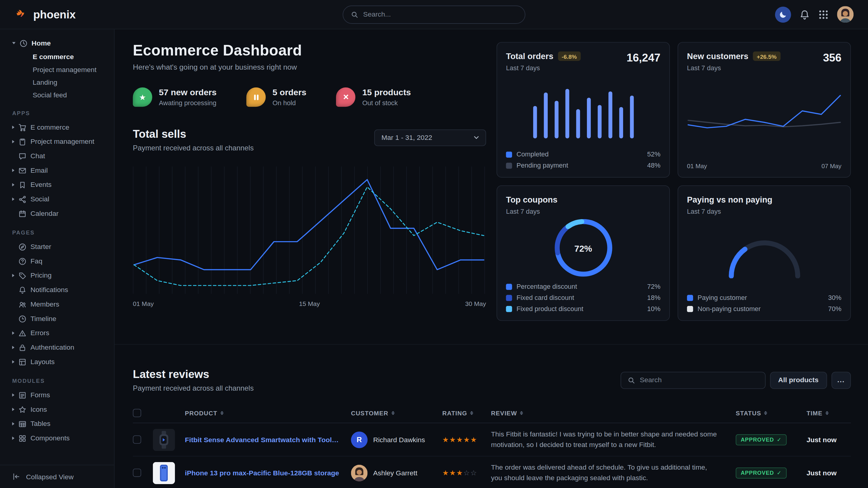 Image resolution: width=868 pixels, height=488 pixels. What do you see at coordinates (835, 308) in the screenshot?
I see `legend-value: 70%` at bounding box center [835, 308].